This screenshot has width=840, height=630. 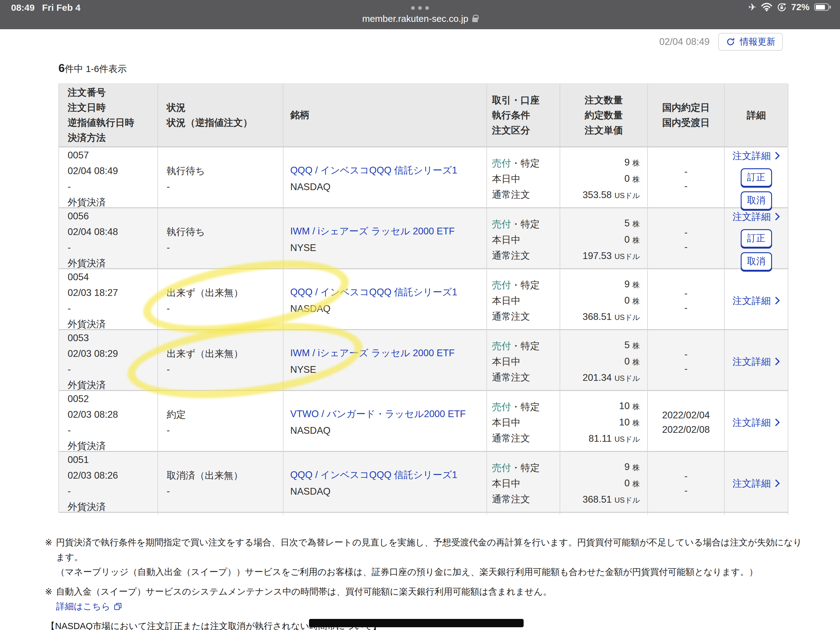 What do you see at coordinates (423, 421) in the screenshot?
I see `table-row: 005202/03 08:28 -外貨決済 約定- VTWO / バンガード・ラ…` at bounding box center [423, 421].